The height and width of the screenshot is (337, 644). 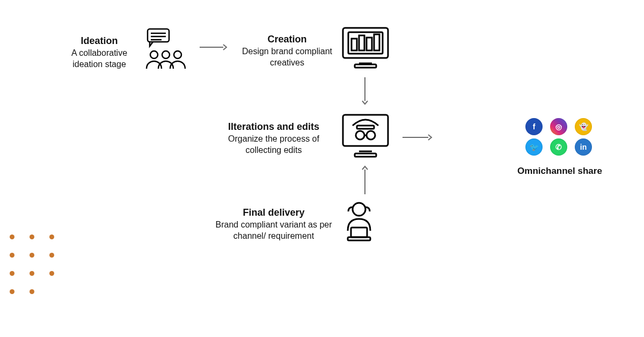 What do you see at coordinates (365, 48) in the screenshot?
I see `design-monitor-icon` at bounding box center [365, 48].